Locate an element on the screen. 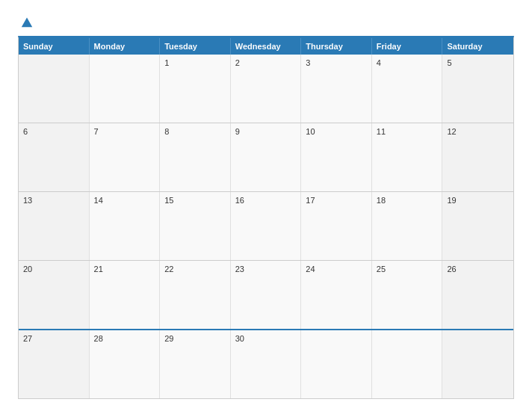  day-number: 20 is located at coordinates (28, 269).